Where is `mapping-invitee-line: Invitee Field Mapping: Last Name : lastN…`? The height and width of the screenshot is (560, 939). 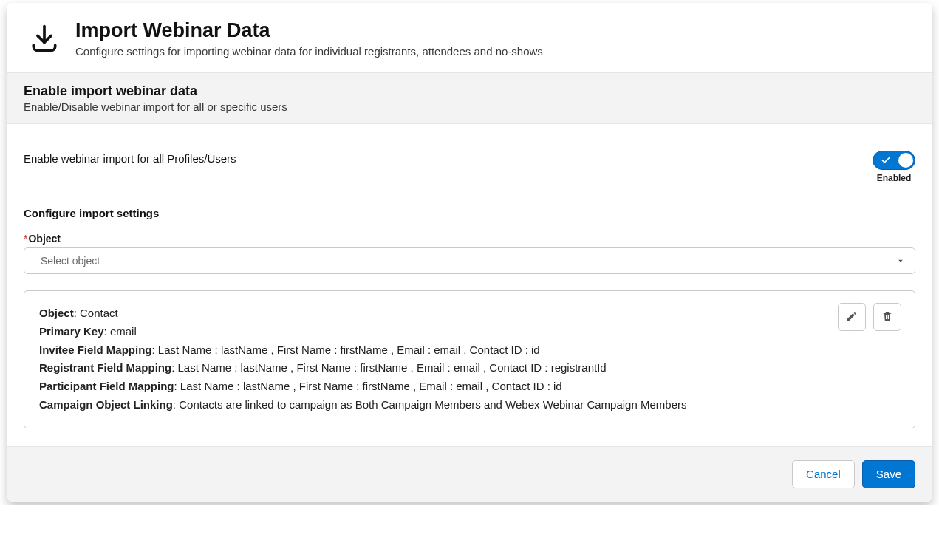
mapping-invitee-line: Invitee Field Mapping: Last Name : lastN… is located at coordinates (364, 350).